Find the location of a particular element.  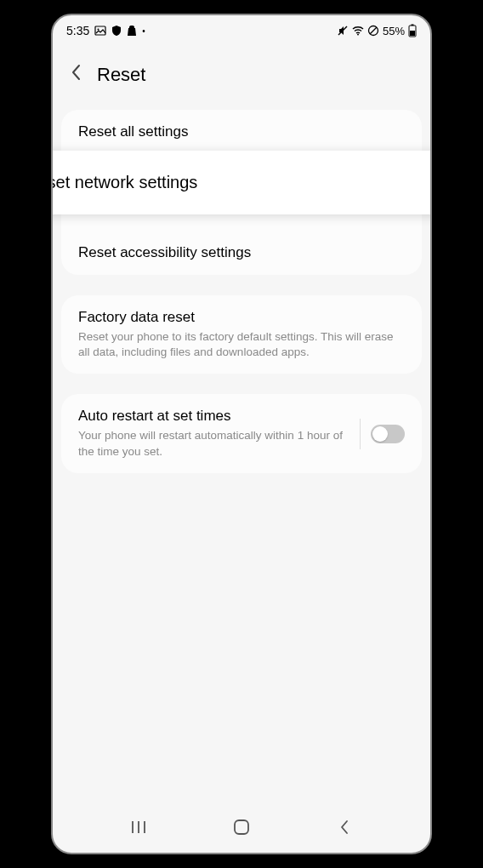

factory-data-reset-label: Factory data reset is located at coordinates (242, 317).